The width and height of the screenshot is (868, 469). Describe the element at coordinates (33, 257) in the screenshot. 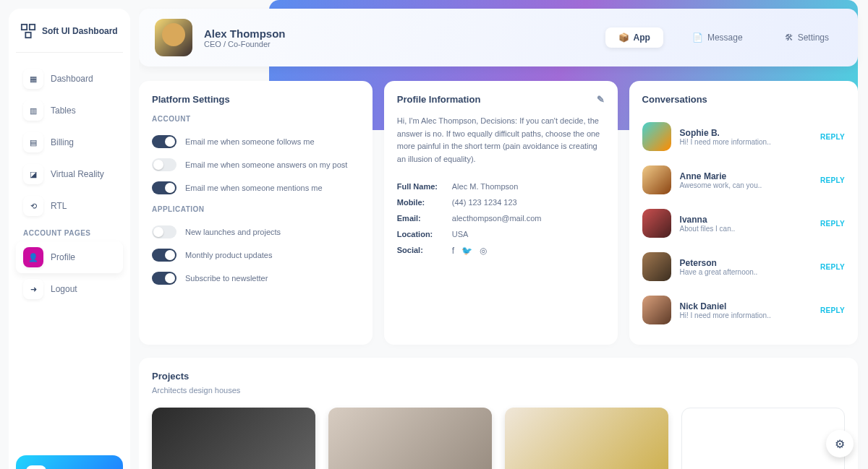

I see `nav-icon: 👤` at that location.